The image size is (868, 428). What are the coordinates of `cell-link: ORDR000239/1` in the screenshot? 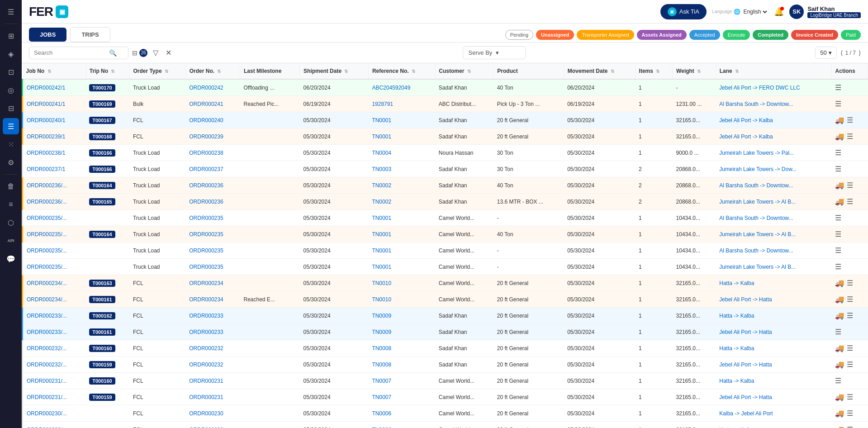 It's located at (46, 137).